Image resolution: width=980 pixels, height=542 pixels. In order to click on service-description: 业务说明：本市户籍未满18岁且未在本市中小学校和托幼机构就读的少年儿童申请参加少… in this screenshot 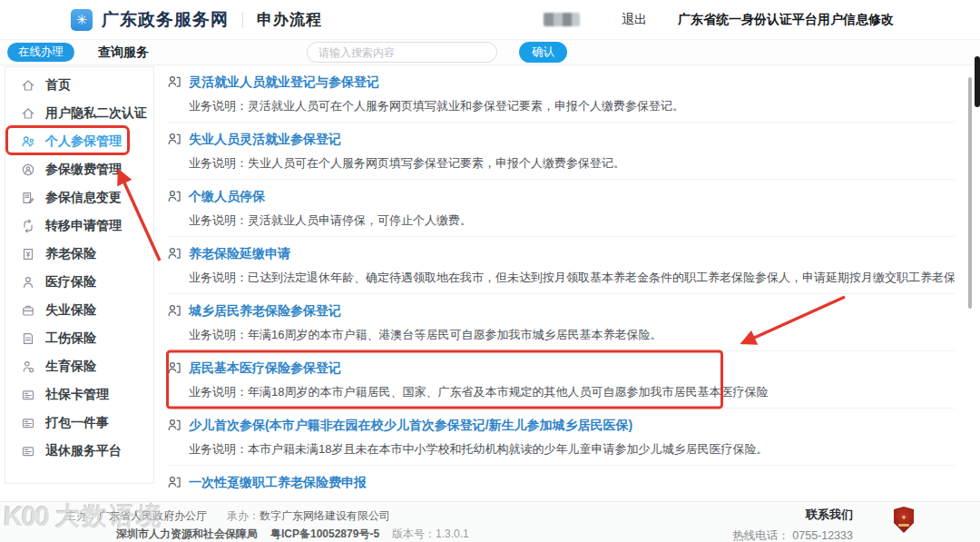, I will do `click(572, 449)`.